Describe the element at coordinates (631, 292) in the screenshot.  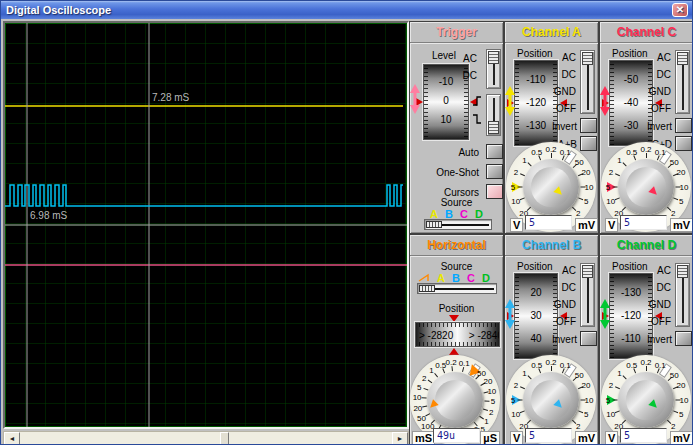
I see `position-tick: -130` at that location.